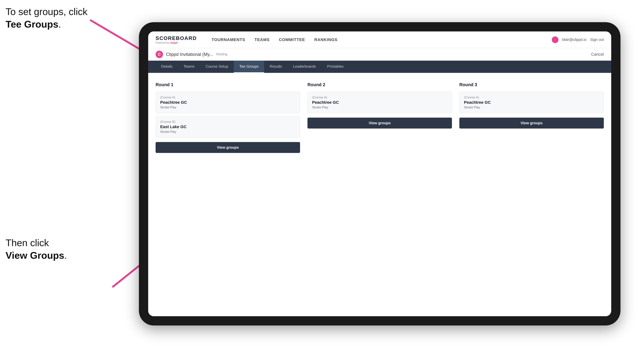 Image resolution: width=644 pixels, height=346 pixels. Describe the element at coordinates (532, 85) in the screenshot. I see `round-3-title: Round 3` at that location.